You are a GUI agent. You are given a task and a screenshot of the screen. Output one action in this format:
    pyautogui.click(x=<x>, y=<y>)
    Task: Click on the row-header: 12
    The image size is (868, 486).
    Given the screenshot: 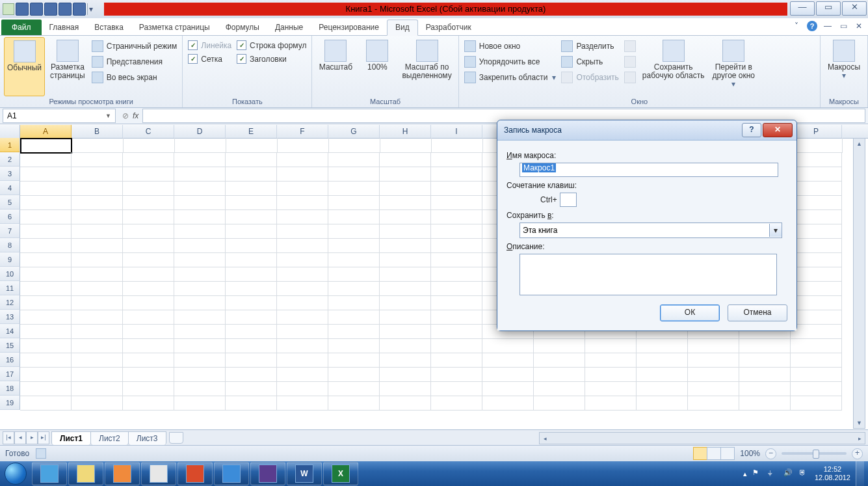 What is the action you would take?
    pyautogui.click(x=10, y=303)
    